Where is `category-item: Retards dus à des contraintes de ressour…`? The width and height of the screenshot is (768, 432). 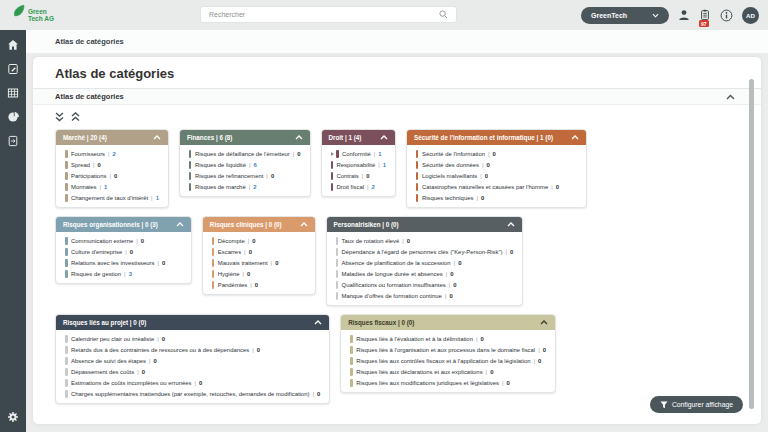
category-item: Retards dus à des contraintes de ressour… is located at coordinates (192, 350).